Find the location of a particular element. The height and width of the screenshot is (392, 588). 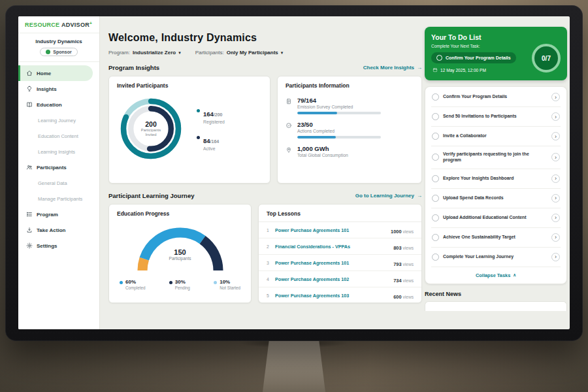

card-title: Top Lessons is located at coordinates (340, 213).